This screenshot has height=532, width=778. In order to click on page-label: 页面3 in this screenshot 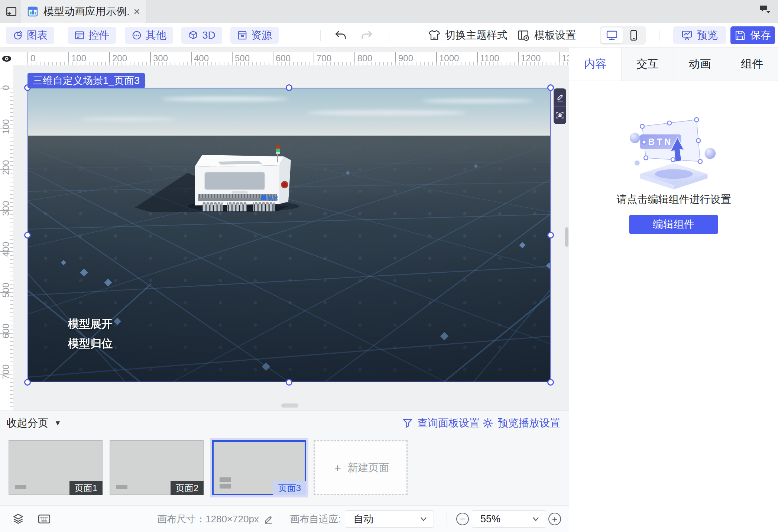, I will do `click(290, 488)`.